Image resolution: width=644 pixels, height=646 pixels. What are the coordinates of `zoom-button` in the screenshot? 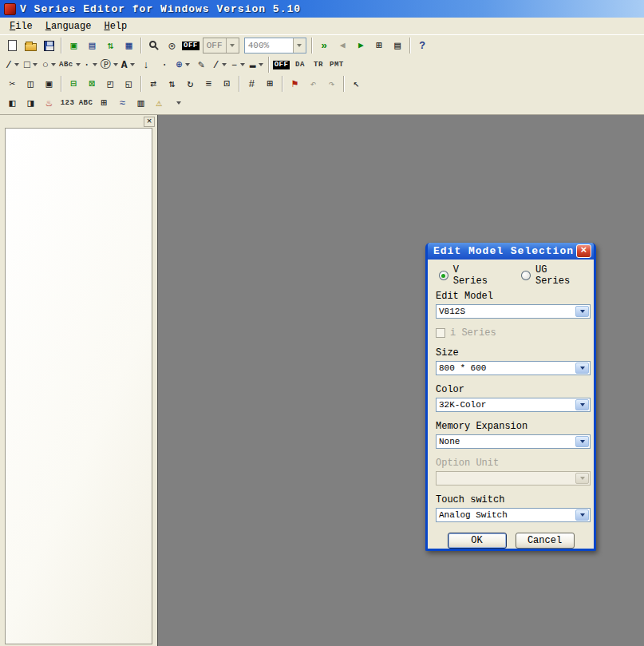 It's located at (153, 46).